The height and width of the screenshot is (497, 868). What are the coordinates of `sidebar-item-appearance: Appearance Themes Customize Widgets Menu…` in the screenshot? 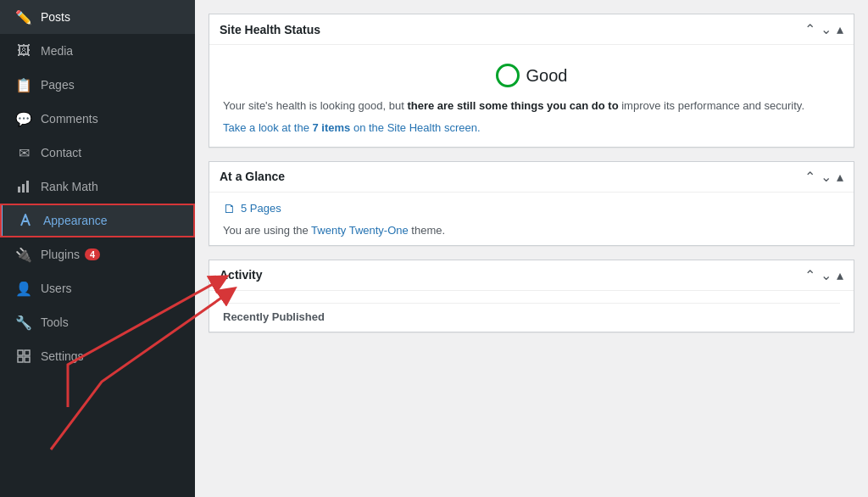 It's located at (97, 221).